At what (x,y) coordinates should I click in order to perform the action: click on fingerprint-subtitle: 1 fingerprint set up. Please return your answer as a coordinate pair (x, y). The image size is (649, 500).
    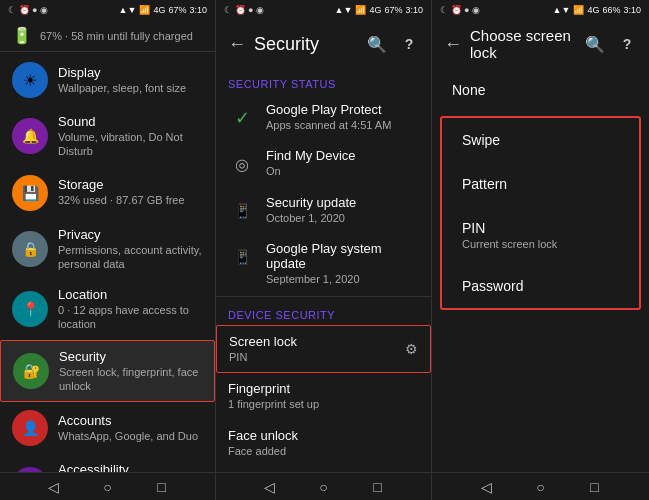
    Looking at the image, I should click on (324, 404).